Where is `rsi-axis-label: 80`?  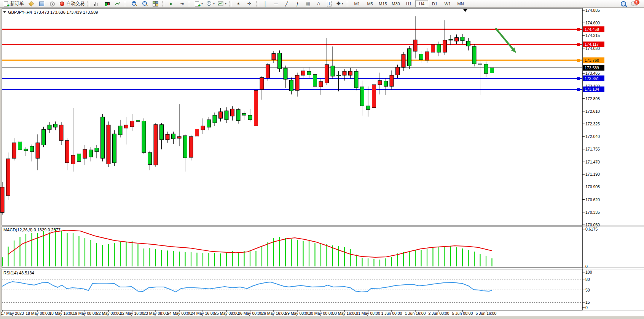 rsi-axis-label: 80 is located at coordinates (588, 279).